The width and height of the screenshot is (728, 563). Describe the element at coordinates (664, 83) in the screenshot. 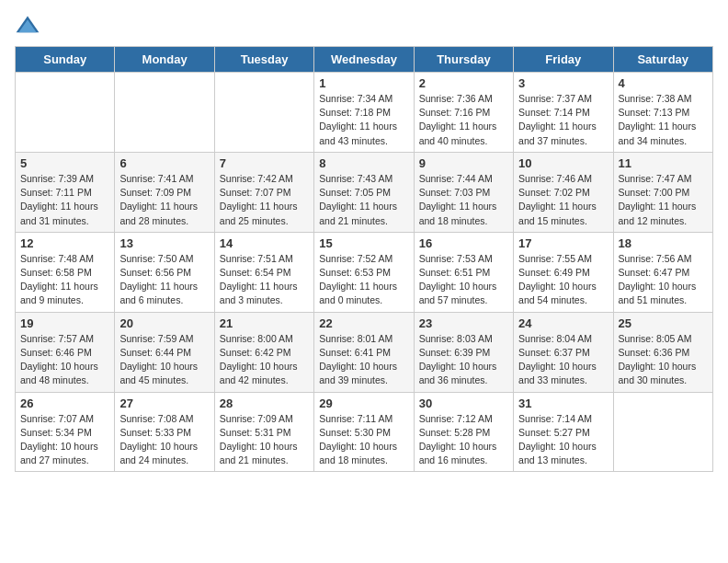

I see `day-number: 4` at that location.